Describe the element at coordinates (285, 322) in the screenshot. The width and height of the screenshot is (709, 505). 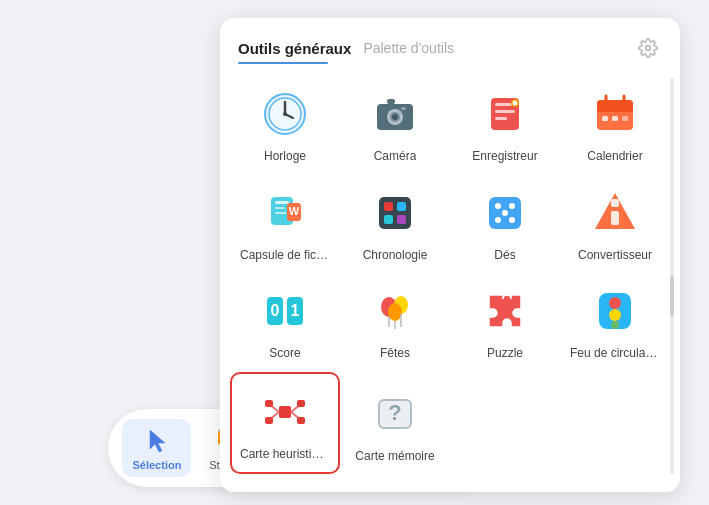
I see `palette-item-score: 0 1 Score` at that location.